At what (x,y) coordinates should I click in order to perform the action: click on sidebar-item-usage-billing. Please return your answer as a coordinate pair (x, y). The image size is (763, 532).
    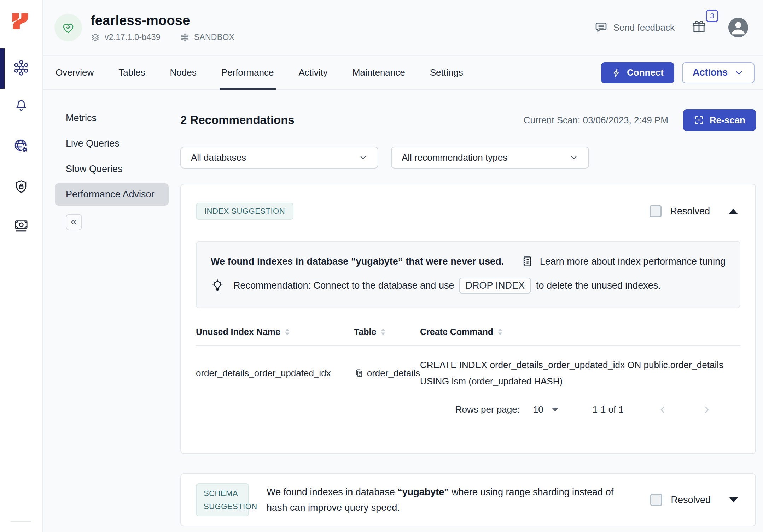
    Looking at the image, I should click on (21, 225).